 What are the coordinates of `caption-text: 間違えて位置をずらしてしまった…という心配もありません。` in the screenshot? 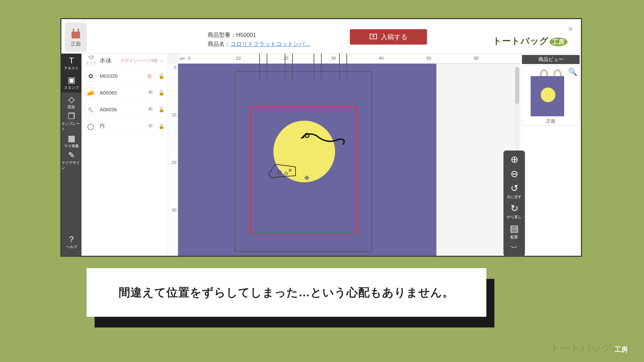 It's located at (286, 292).